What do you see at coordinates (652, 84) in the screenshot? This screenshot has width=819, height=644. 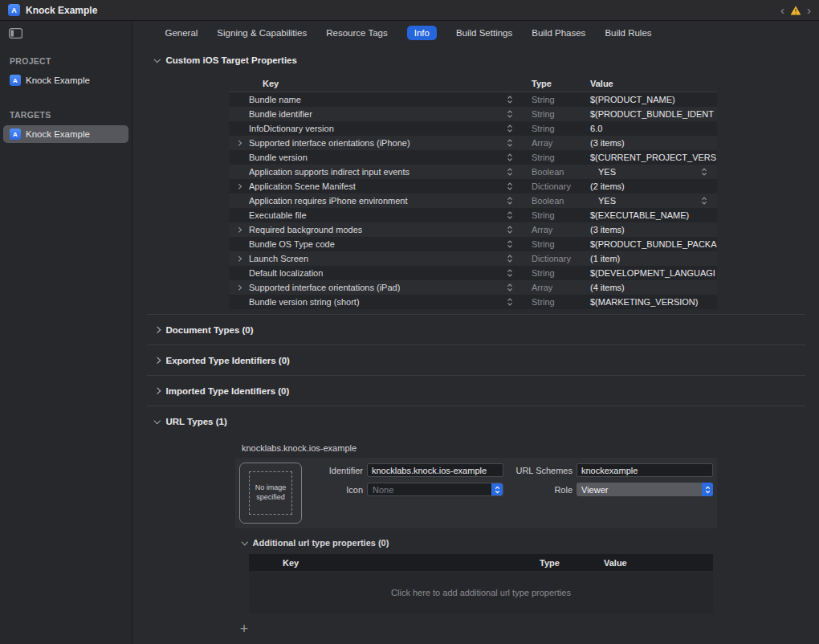 I see `column-header-value: Value` at bounding box center [652, 84].